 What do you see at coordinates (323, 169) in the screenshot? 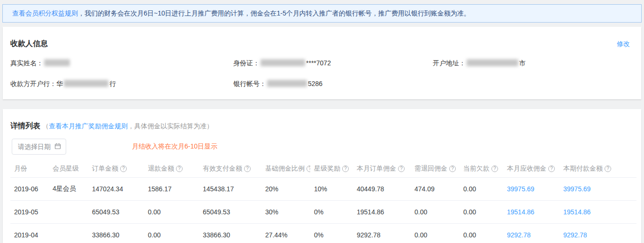
I see `table-header-row: 月份 会员星级 订单金额? 退款金额? 有效支付金额? 基础佣金比例? 星级奖励…` at bounding box center [323, 169].